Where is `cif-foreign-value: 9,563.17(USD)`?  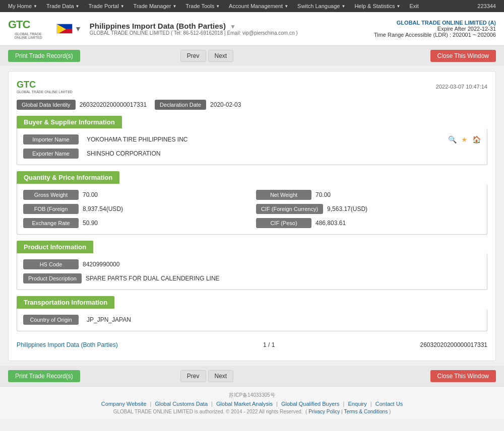
cif-foreign-value: 9,563.17(USD) is located at coordinates (347, 209).